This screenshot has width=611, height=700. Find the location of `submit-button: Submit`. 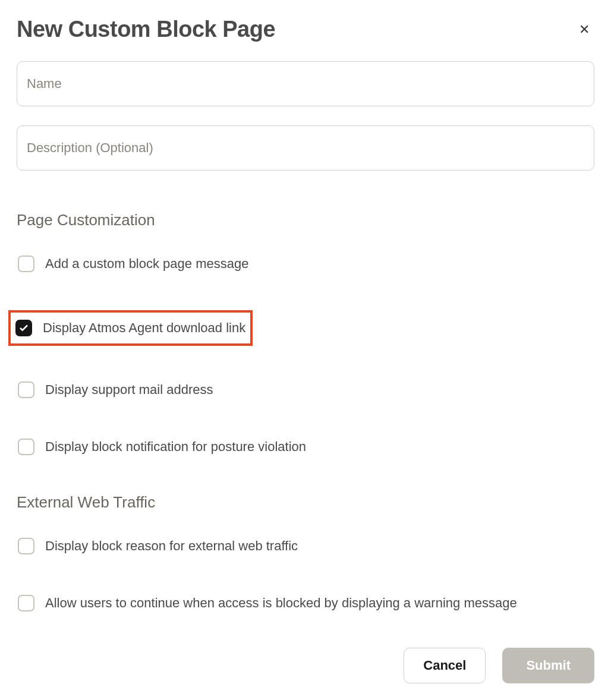

submit-button: Submit is located at coordinates (548, 666).